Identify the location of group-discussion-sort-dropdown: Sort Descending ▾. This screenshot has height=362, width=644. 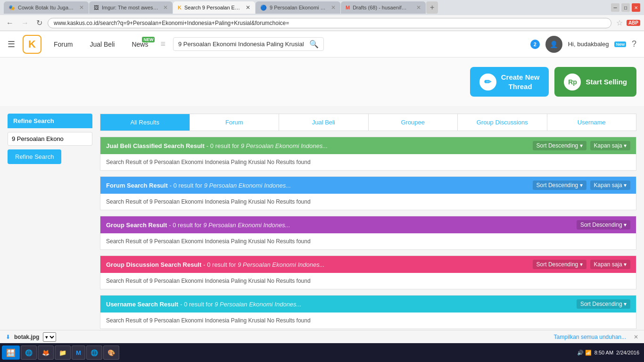
(560, 264).